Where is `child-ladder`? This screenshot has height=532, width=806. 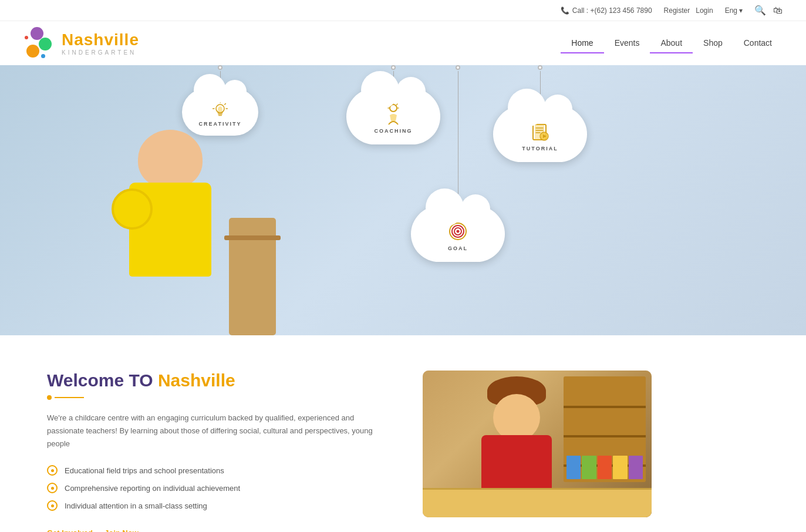 child-ladder is located at coordinates (252, 277).